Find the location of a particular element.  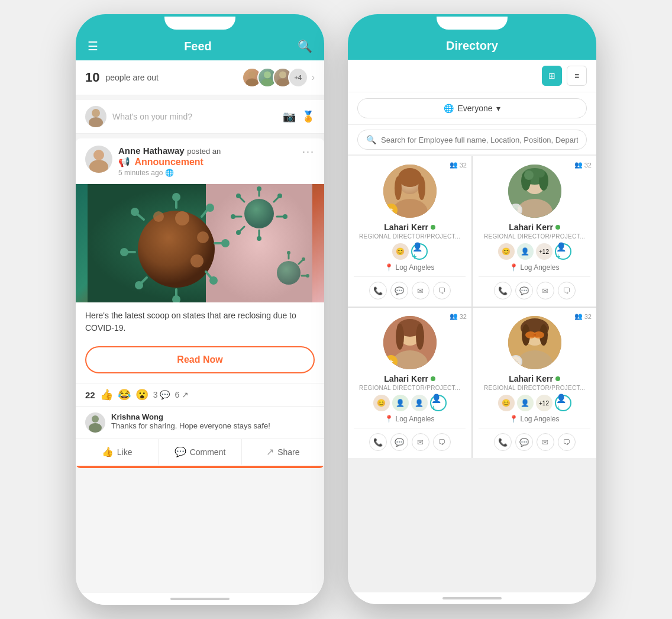

filter-label: Everyone is located at coordinates (474, 108).